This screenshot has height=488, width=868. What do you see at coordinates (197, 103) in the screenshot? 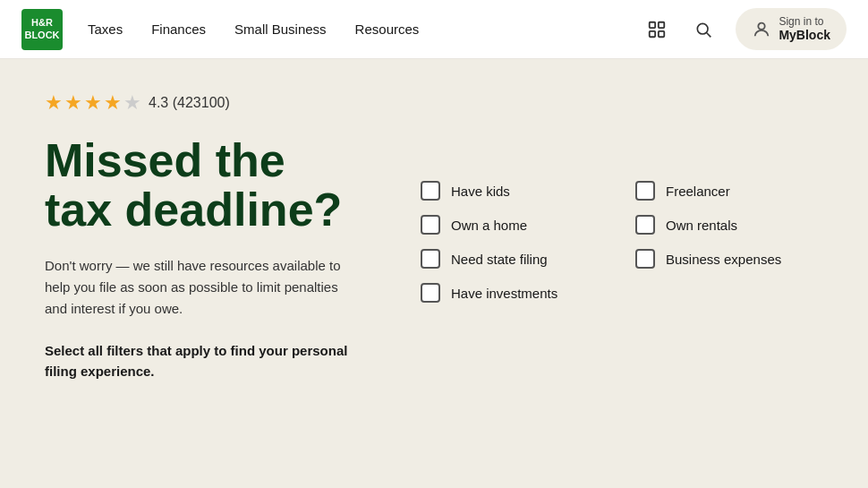
I see `rating-row: ★ ★ ★ ★ ★ 4.3 (423100)` at bounding box center [197, 103].